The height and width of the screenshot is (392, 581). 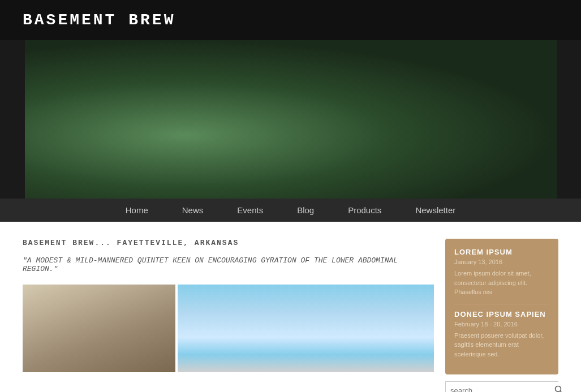 I want to click on search-button, so click(x=559, y=387).